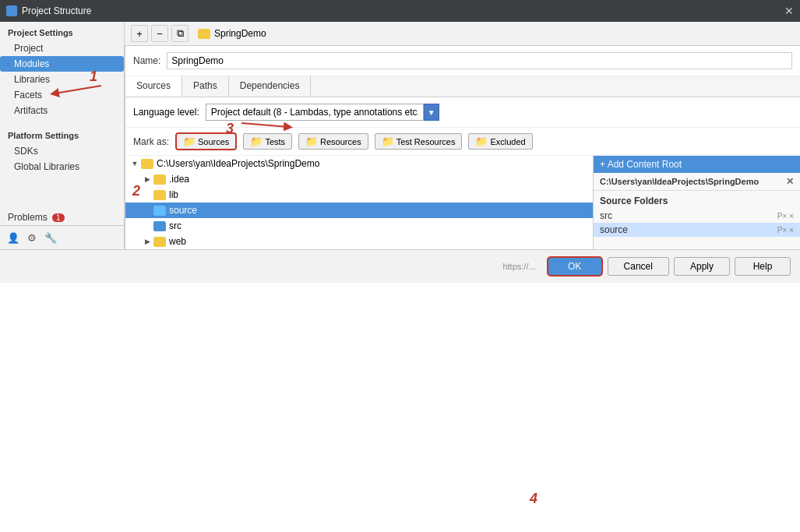 This screenshot has height=532, width=800. Describe the element at coordinates (640, 164) in the screenshot. I see `add-content-root-label: + Add Content Root` at that location.